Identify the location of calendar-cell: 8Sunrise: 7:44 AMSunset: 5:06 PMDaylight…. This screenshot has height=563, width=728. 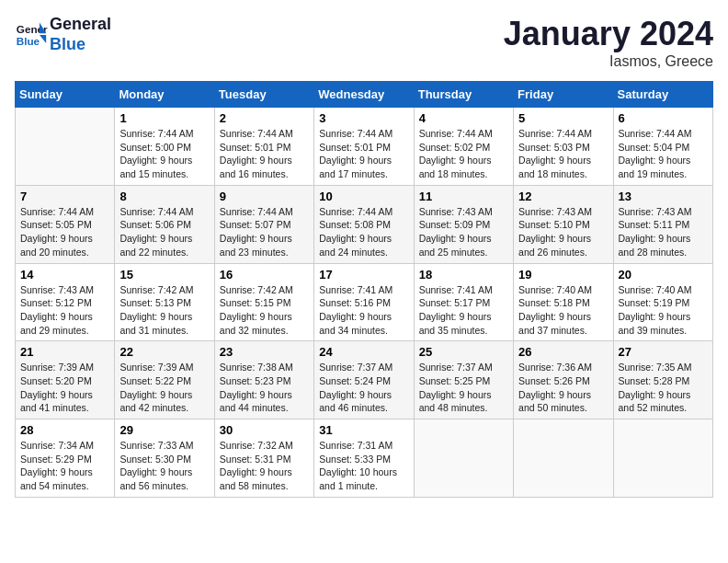
(165, 224).